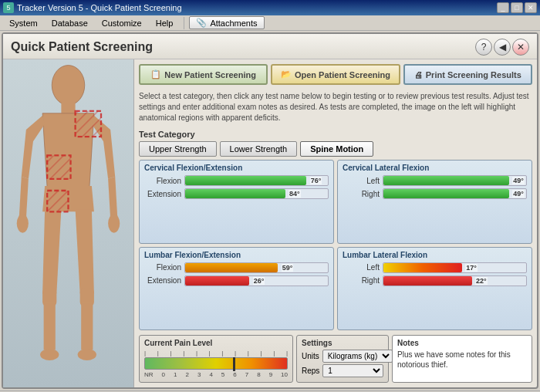  I want to click on right-bar: 49°, so click(446, 194).